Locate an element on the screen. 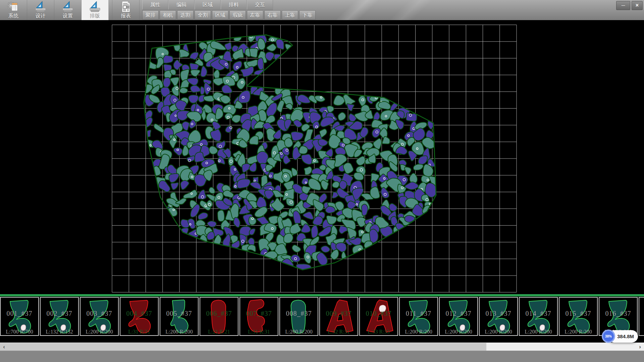 Image resolution: width=644 pixels, height=362 pixels. tab-edit: 编辑 is located at coordinates (181, 5).